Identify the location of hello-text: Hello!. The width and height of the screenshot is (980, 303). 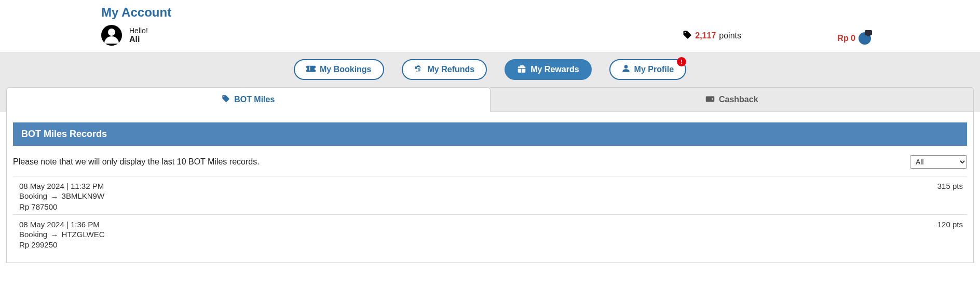
(139, 31).